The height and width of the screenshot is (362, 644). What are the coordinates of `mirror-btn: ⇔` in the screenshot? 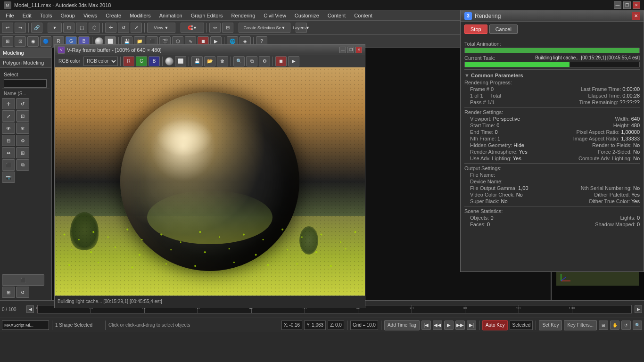 It's located at (215, 28).